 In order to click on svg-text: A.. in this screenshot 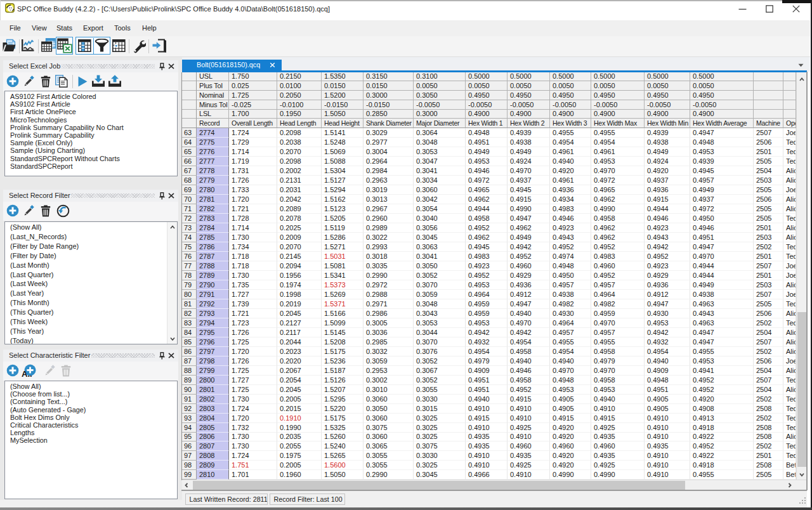, I will do `click(27, 374)`.